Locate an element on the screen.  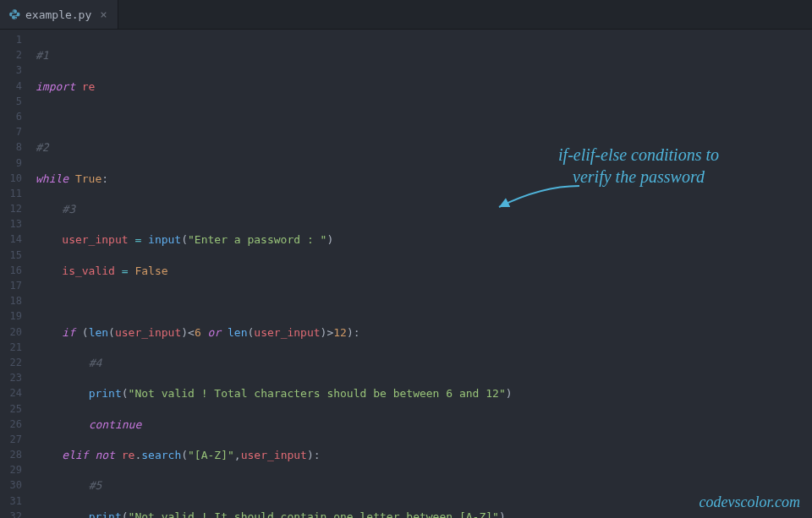
python-icon is located at coordinates (14, 14).